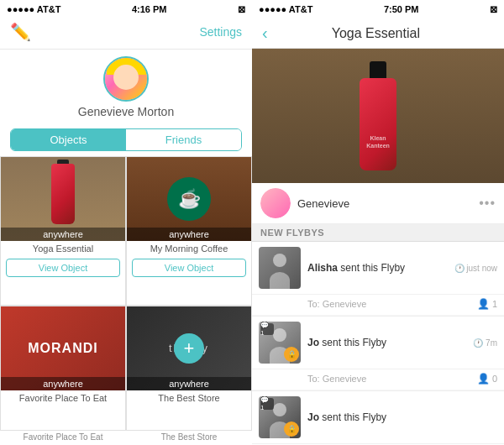 The image size is (504, 445). I want to click on grid-img-morandi: MORANDI anywhere, so click(63, 348).